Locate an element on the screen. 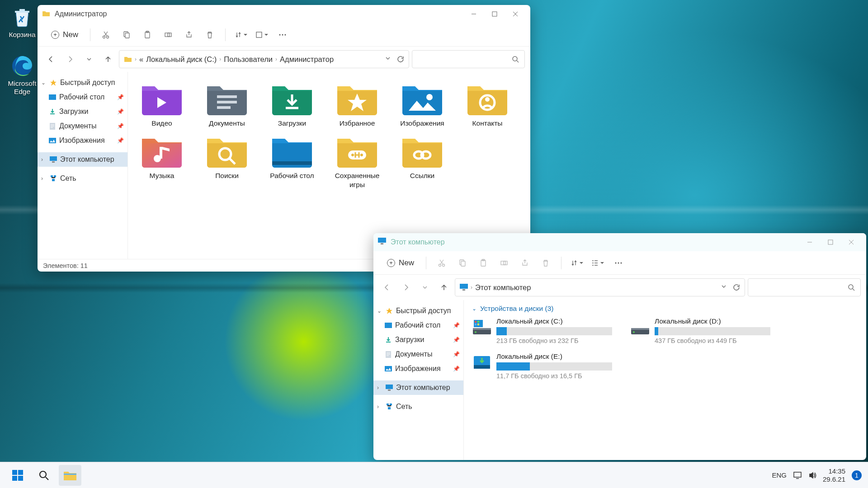 Image resolution: width=868 pixels, height=488 pixels. start-button is located at coordinates (18, 475).